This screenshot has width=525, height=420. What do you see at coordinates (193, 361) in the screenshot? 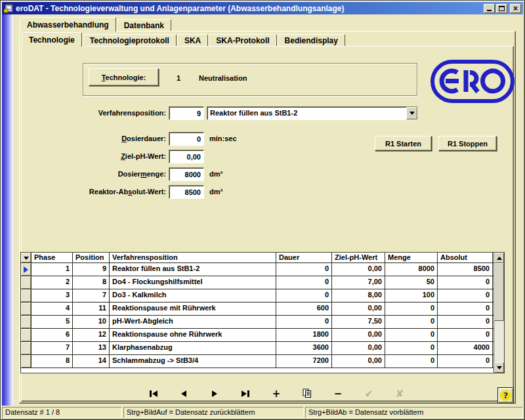
I see `grid-cell: Schlammabzug -> StB3/4` at bounding box center [193, 361].